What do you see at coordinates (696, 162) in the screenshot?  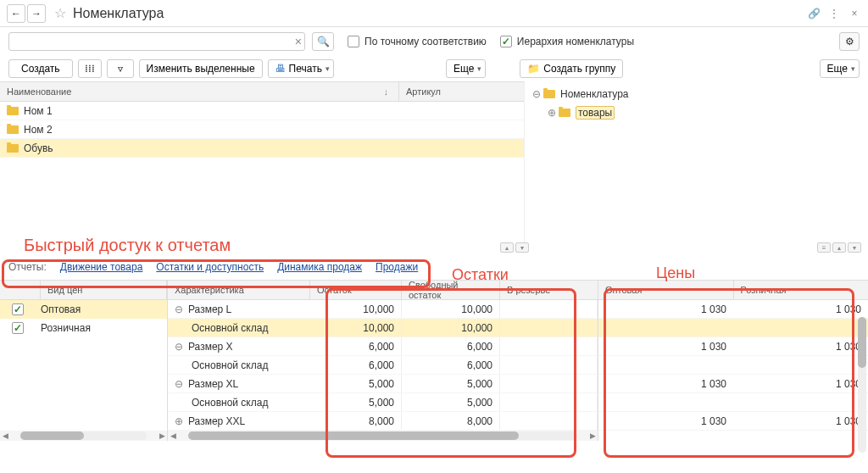 I see `tree-panel: ⊖ Номенклатура ⊕ товары` at bounding box center [696, 162].